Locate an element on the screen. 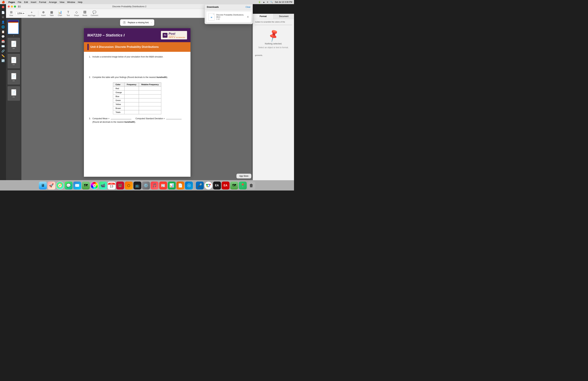 The image size is (588, 381). add-page-label: Add Page is located at coordinates (32, 16).